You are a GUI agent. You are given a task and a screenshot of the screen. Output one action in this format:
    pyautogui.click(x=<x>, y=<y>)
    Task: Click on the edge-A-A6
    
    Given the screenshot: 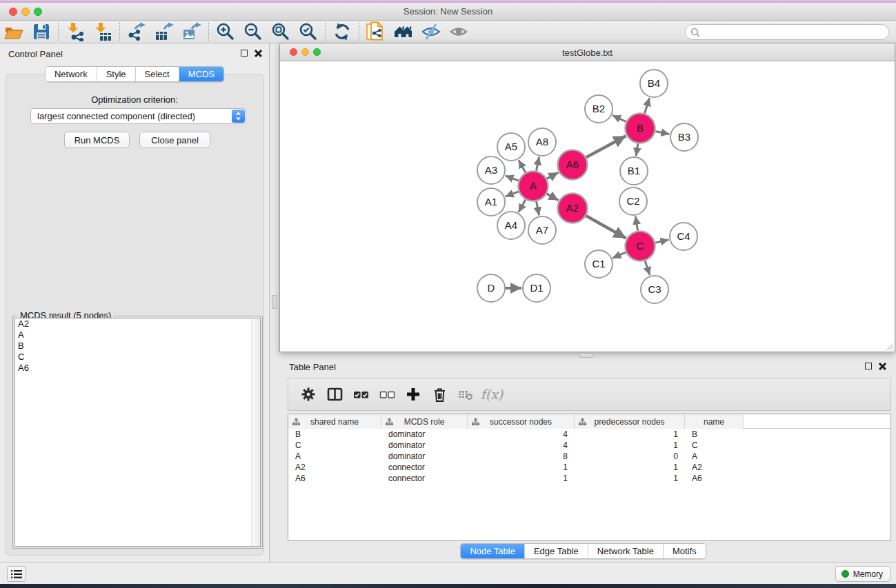 What is the action you would take?
    pyautogui.click(x=553, y=175)
    